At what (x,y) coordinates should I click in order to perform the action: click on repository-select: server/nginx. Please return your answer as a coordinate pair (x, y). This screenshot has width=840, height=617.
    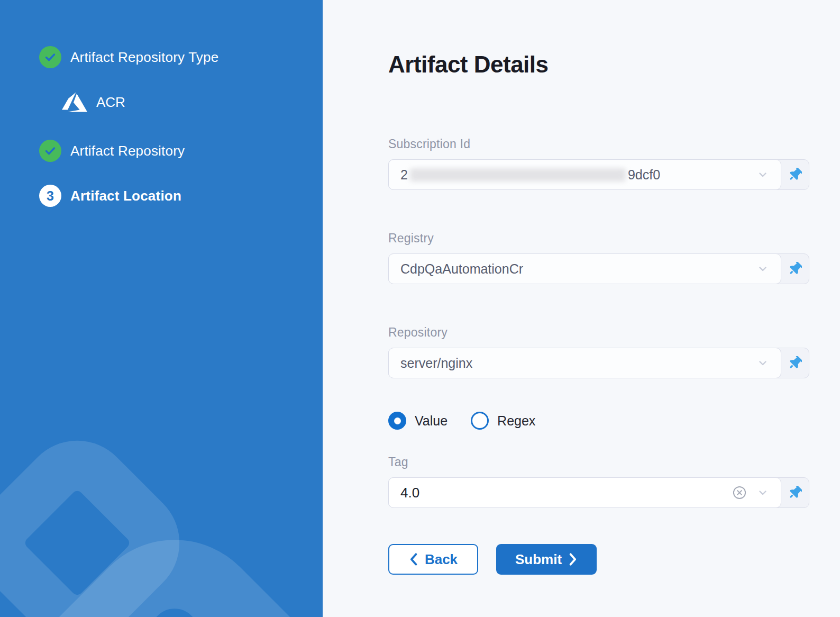
    Looking at the image, I should click on (599, 363).